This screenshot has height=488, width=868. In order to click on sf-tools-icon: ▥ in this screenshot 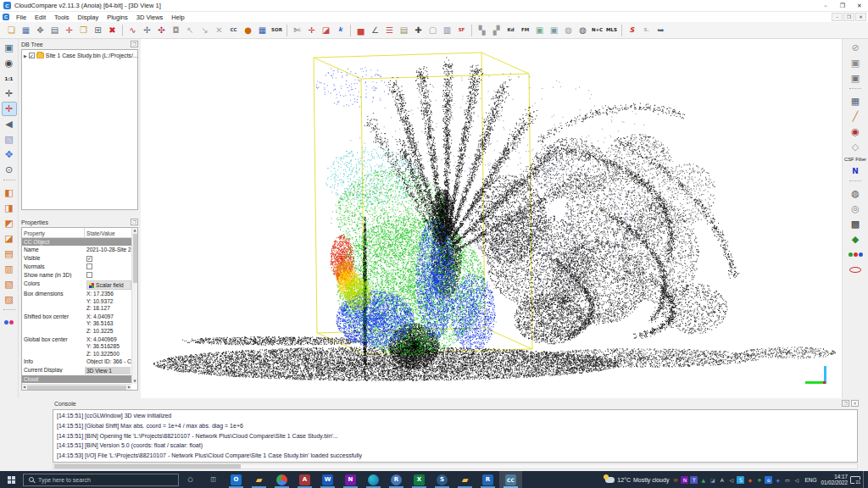, I will do `click(448, 30)`.